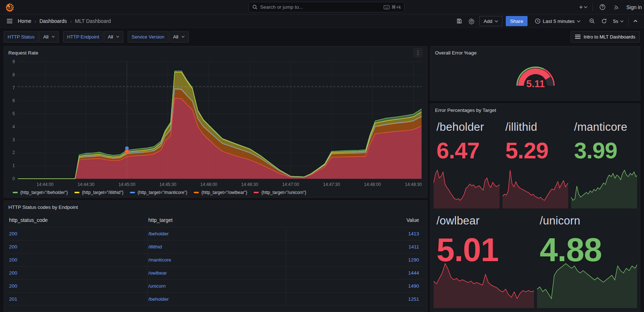 This screenshot has width=644, height=312. What do you see at coordinates (414, 299) in the screenshot?
I see `cell-value: 1251` at bounding box center [414, 299].